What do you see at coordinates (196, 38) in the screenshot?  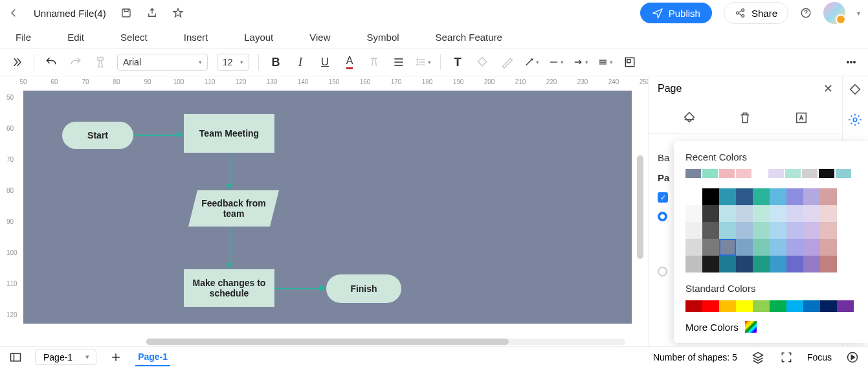 I see `menu-insert: Insert` at bounding box center [196, 38].